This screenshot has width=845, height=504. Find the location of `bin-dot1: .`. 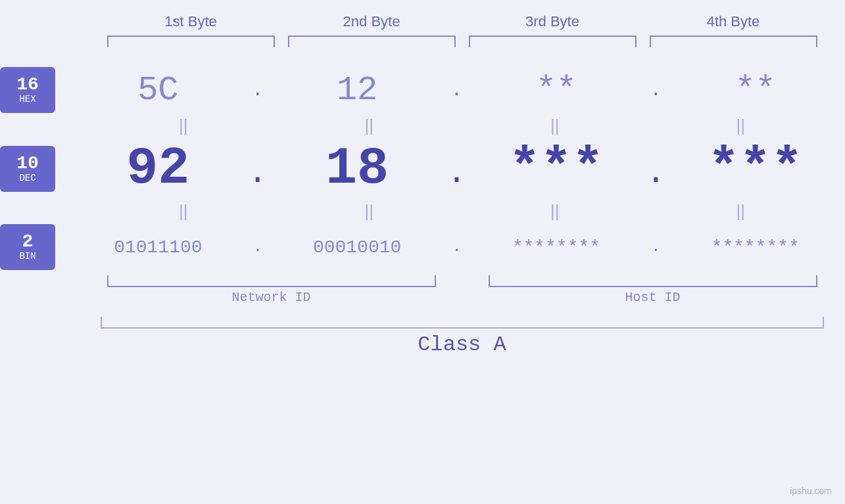

bin-dot1: . is located at coordinates (258, 247).